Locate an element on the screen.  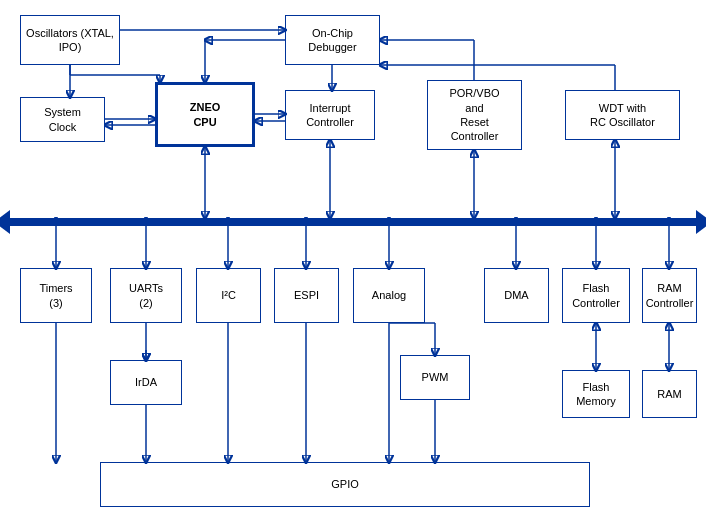
system-bus is located at coordinates (353, 222).